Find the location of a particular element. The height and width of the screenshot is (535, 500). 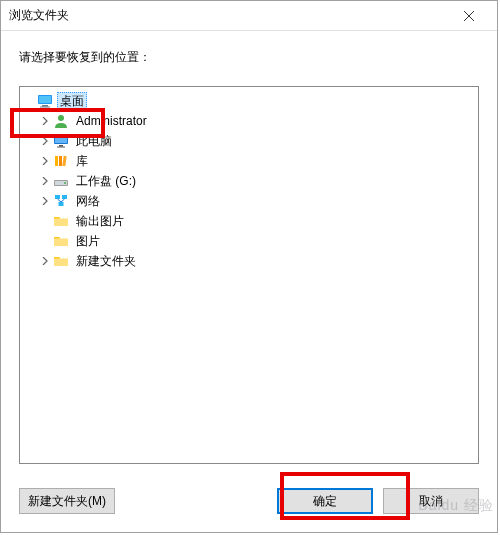

tree-label: 此电脑 is located at coordinates (94, 142).